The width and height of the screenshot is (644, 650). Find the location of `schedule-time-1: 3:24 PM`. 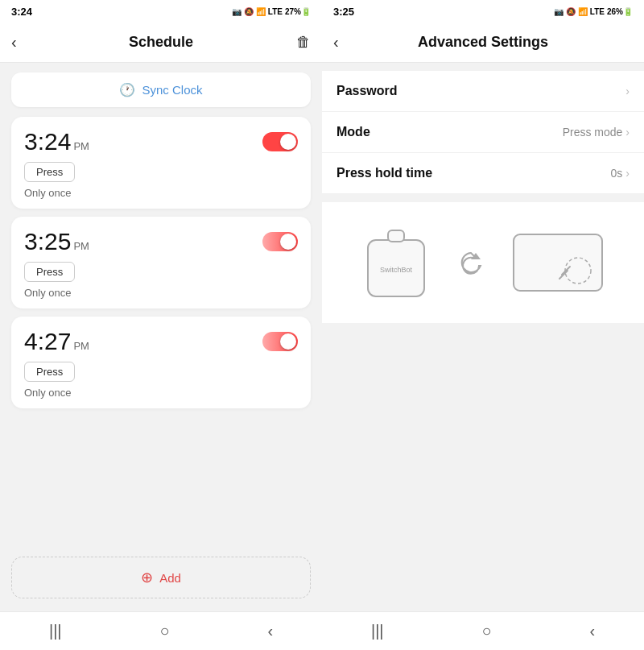

schedule-time-1: 3:24 PM is located at coordinates (56, 142).